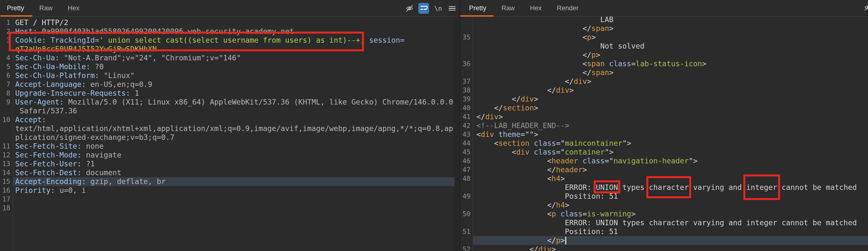  What do you see at coordinates (865, 8) in the screenshot?
I see `visibility-off-icon` at bounding box center [865, 8].